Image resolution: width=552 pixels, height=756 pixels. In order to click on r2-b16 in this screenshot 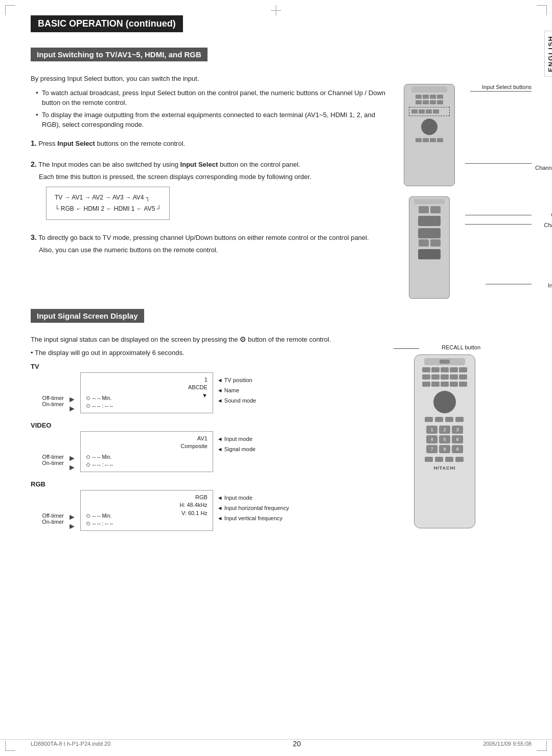, I will do `click(429, 419)`.